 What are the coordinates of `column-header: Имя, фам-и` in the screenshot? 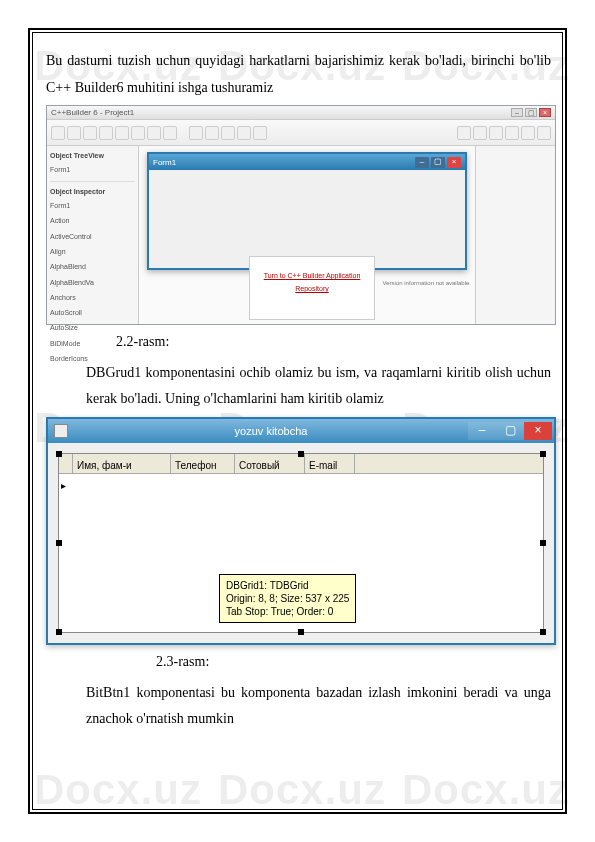 It's located at (122, 464).